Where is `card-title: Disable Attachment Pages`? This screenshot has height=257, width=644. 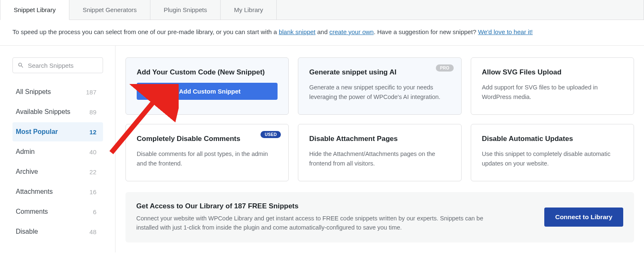
card-title: Disable Attachment Pages is located at coordinates (380, 139).